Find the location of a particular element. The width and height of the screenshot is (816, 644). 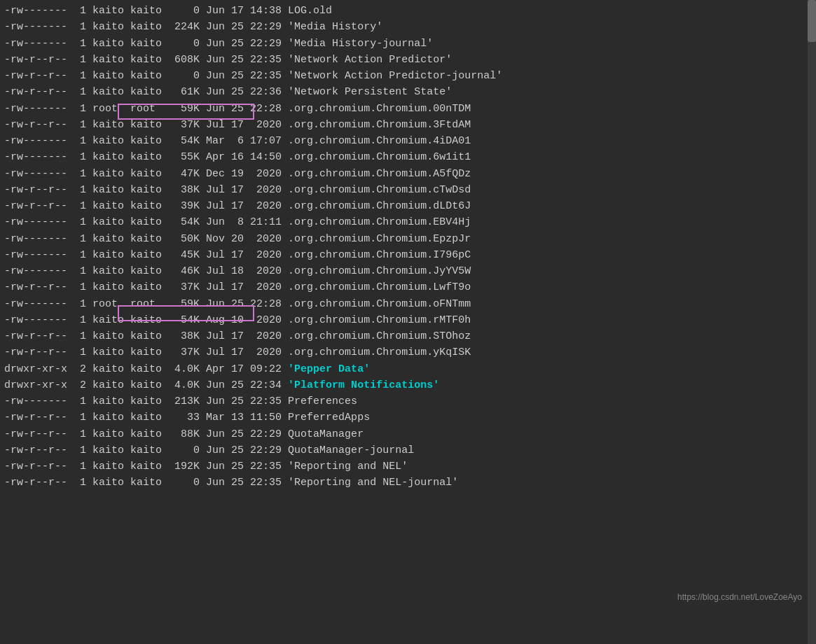

file-name: .org.chromium.Chromium.00nTDM is located at coordinates (380, 109).